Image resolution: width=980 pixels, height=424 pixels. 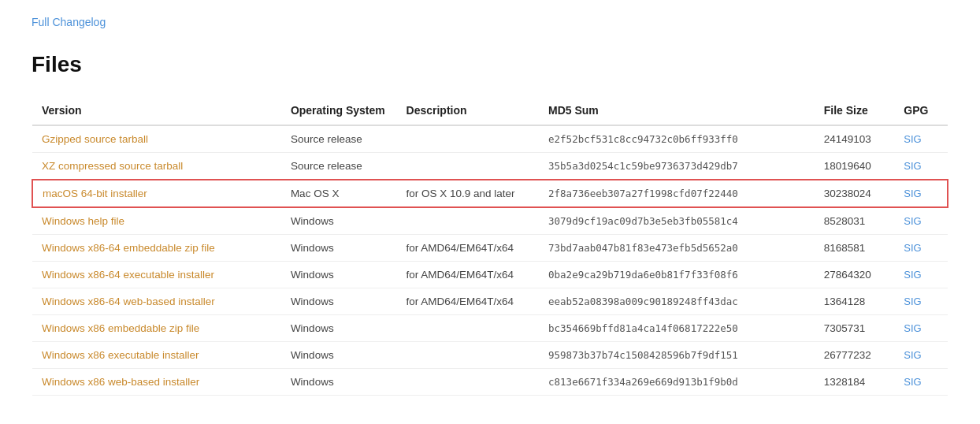 I want to click on file-md5: 3079d9cf19ac09d7b3e5eb3fb05581c4, so click(x=677, y=221).